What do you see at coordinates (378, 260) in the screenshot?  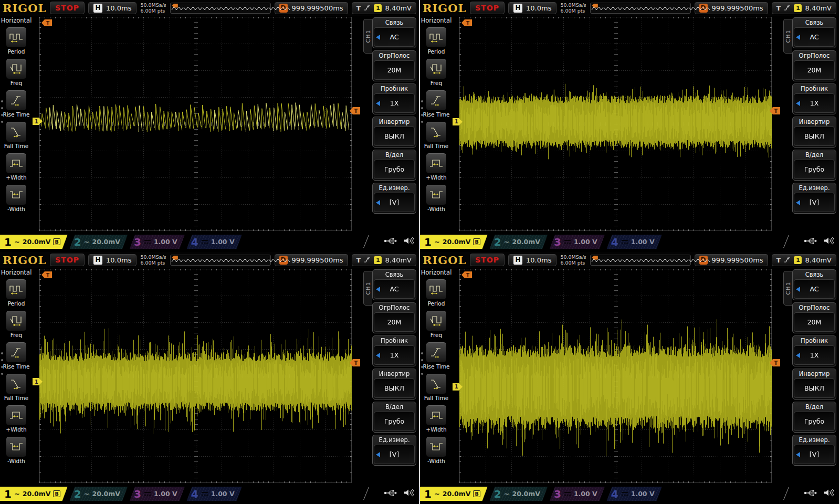 I see `trigger-source-badge: 1` at bounding box center [378, 260].